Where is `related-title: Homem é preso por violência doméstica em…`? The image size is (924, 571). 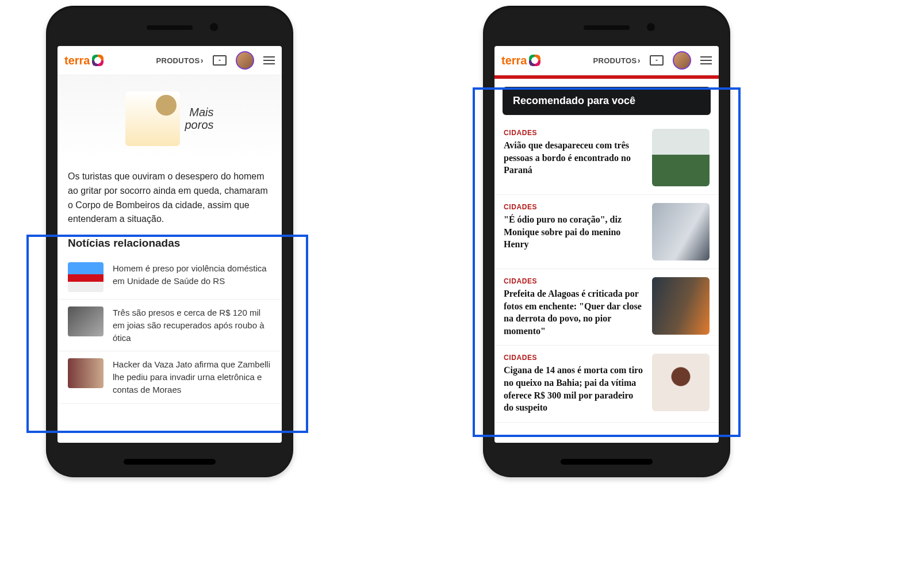
related-title: Homem é preso por violência doméstica em… is located at coordinates (192, 277).